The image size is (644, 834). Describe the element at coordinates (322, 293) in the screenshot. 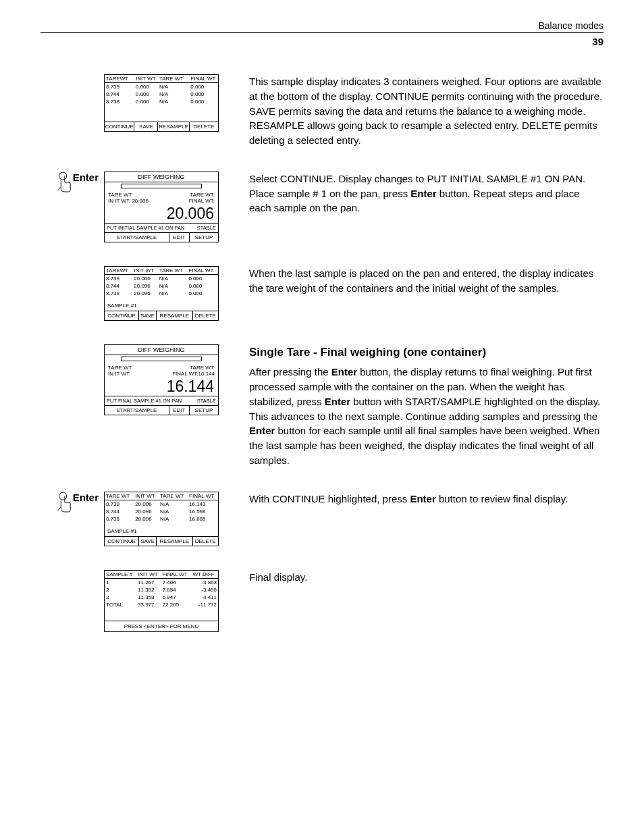

I see `block-3: TAREWTINIT WTTARE WTFINAL WT 8.73920.006…` at that location.